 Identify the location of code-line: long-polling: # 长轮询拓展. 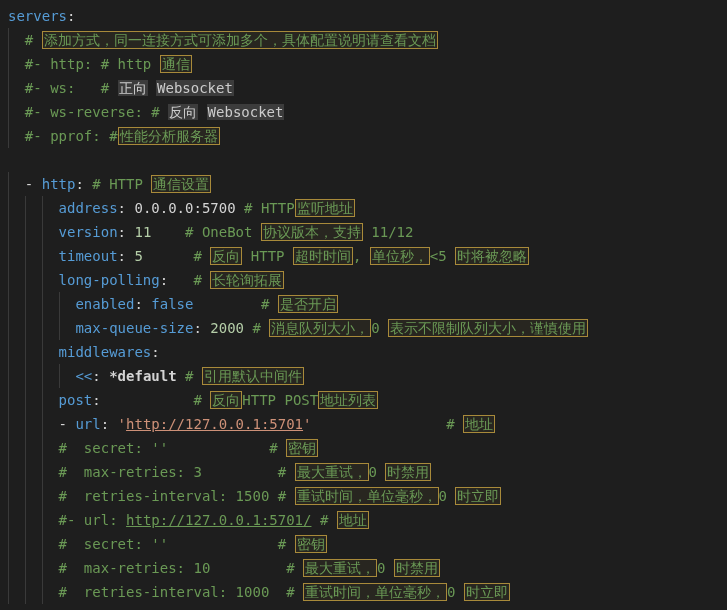
(364, 280).